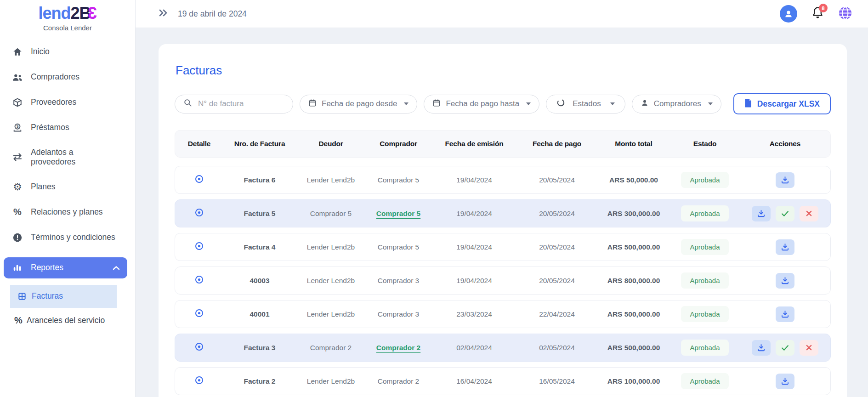  Describe the element at coordinates (43, 187) in the screenshot. I see `sidebar-item-label: Planes` at that location.